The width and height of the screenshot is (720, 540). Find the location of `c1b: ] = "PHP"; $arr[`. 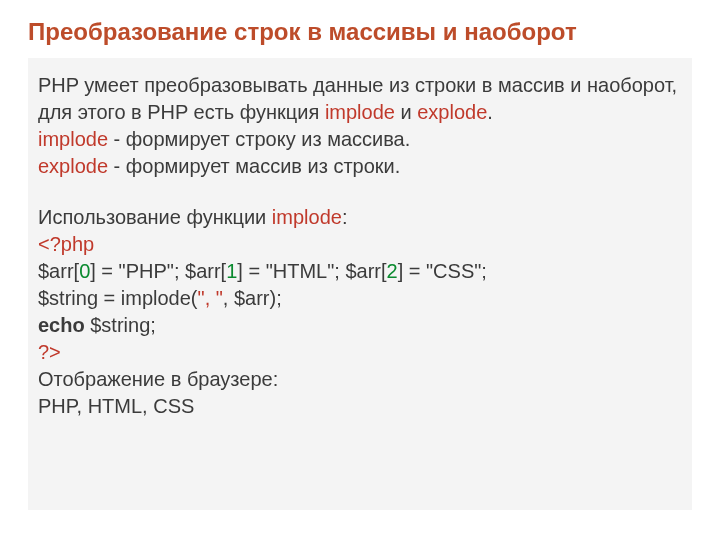

c1b: ] = "PHP"; $arr[ is located at coordinates (158, 271).